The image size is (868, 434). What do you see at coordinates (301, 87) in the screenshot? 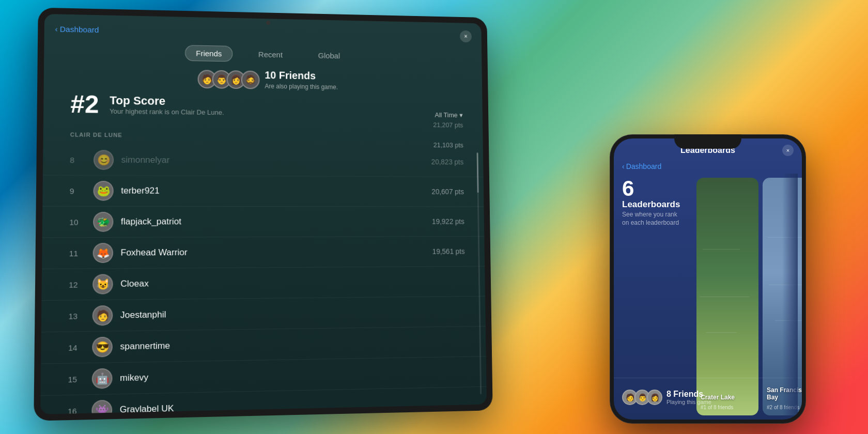
I see `friends-subtitle: Are also playing this game.` at bounding box center [301, 87].